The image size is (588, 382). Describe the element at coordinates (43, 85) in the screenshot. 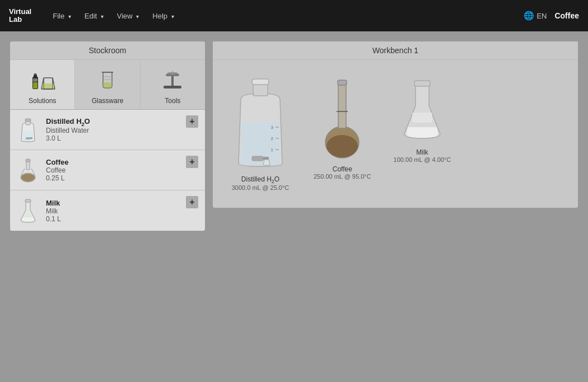

I see `tab-solutions: Solutions` at that location.